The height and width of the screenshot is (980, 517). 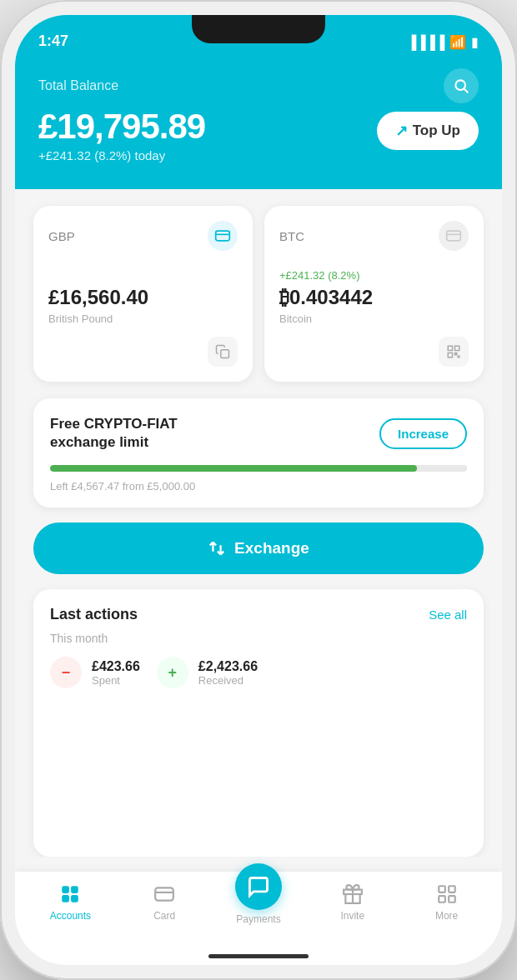 I want to click on progress-bar-fill, so click(x=233, y=468).